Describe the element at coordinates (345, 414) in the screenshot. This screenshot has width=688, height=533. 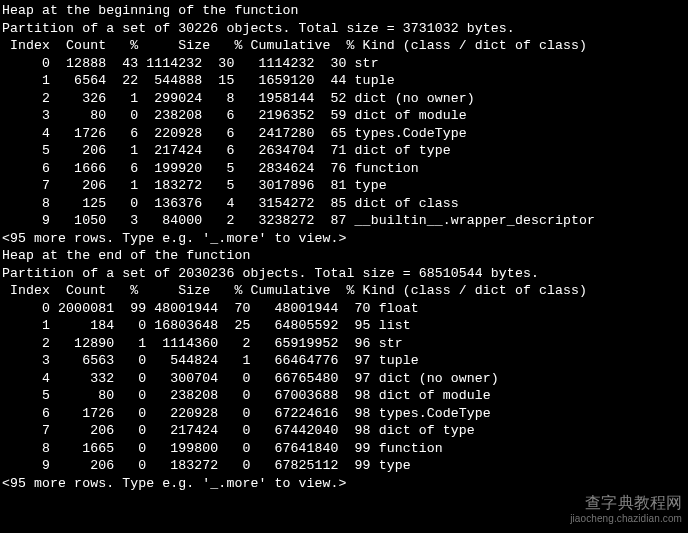
I see `table-row: 6 1726 0 220928 0 67224616 98 types.Code…` at that location.